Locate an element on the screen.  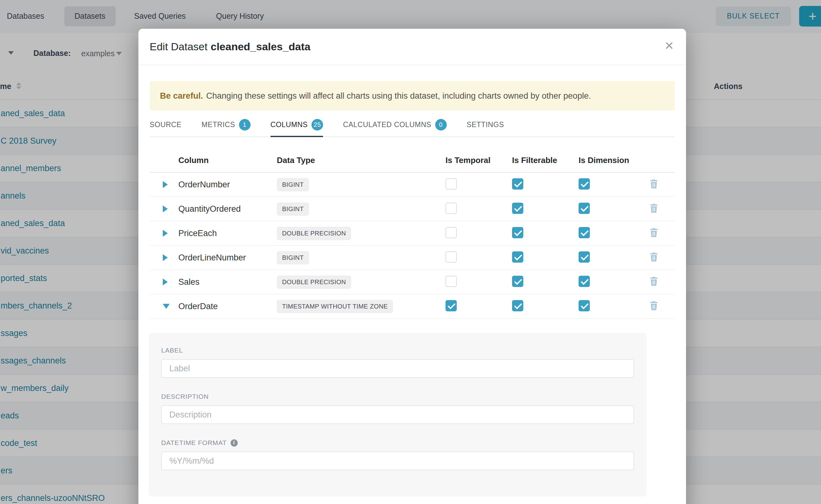
description-input is located at coordinates (397, 415).